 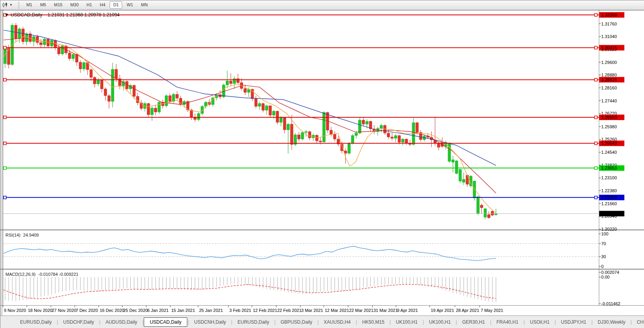 What do you see at coordinates (609, 15) in the screenshot?
I see `svg-text: 1.32258` at bounding box center [609, 15].